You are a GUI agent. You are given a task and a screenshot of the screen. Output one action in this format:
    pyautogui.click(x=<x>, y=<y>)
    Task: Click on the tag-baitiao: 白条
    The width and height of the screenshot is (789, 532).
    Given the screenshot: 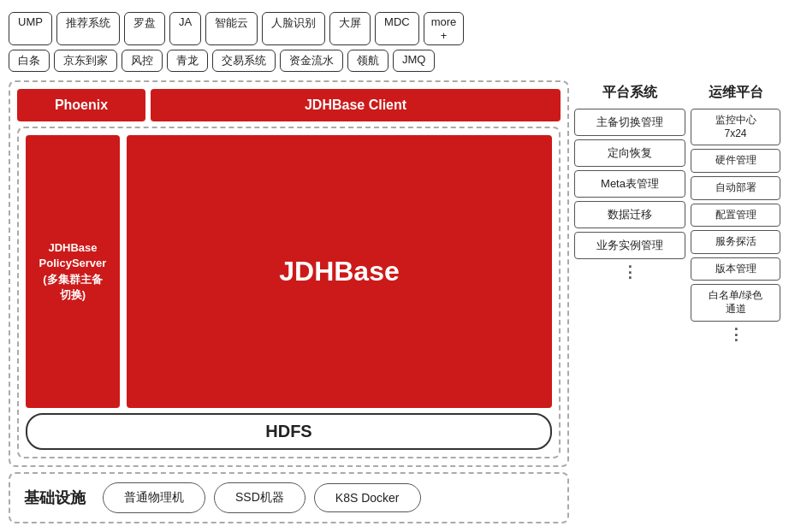 What is the action you would take?
    pyautogui.click(x=29, y=61)
    